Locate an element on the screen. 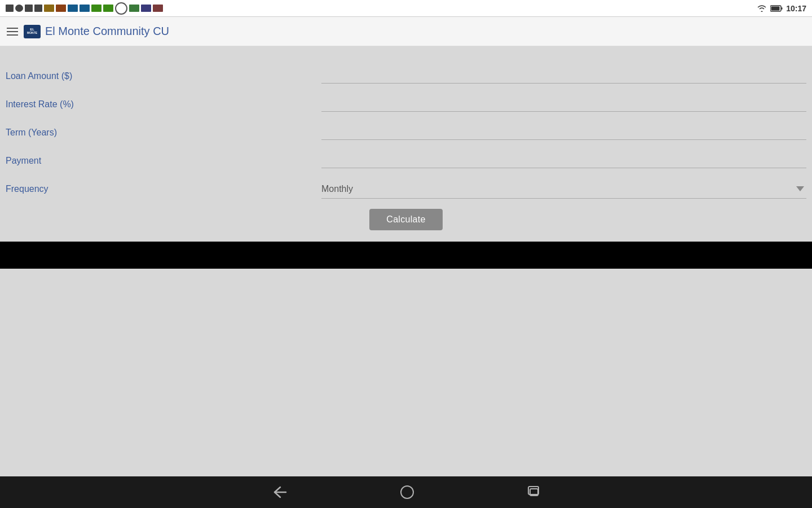 This screenshot has height=508, width=812. loan-amount-label: Loan Amount ($) is located at coordinates (164, 78).